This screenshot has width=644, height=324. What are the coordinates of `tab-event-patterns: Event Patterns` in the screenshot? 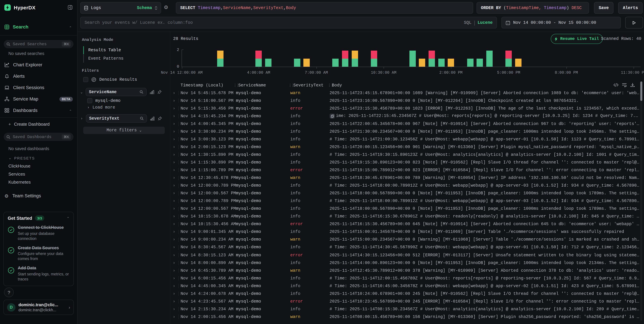 It's located at (124, 59).